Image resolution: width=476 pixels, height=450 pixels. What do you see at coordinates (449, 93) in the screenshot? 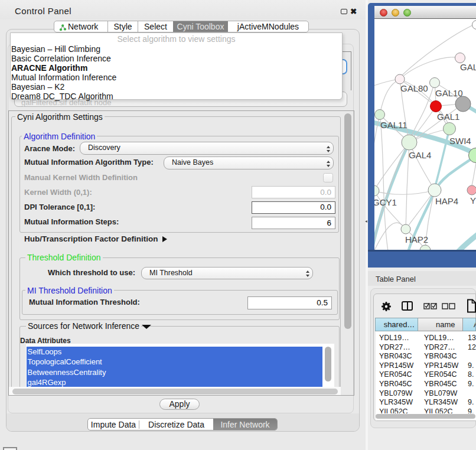
I see `svg-text: GAL10` at bounding box center [449, 93].